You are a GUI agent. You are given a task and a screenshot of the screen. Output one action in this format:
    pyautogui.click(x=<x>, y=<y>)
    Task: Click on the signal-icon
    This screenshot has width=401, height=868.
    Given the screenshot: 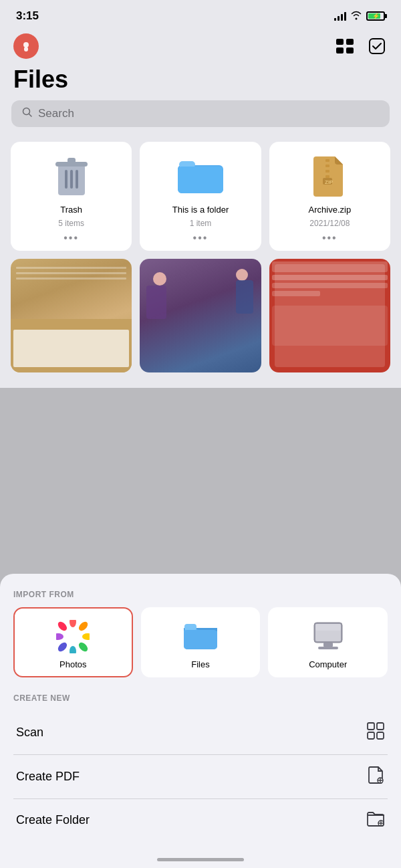 What is the action you would take?
    pyautogui.click(x=340, y=16)
    